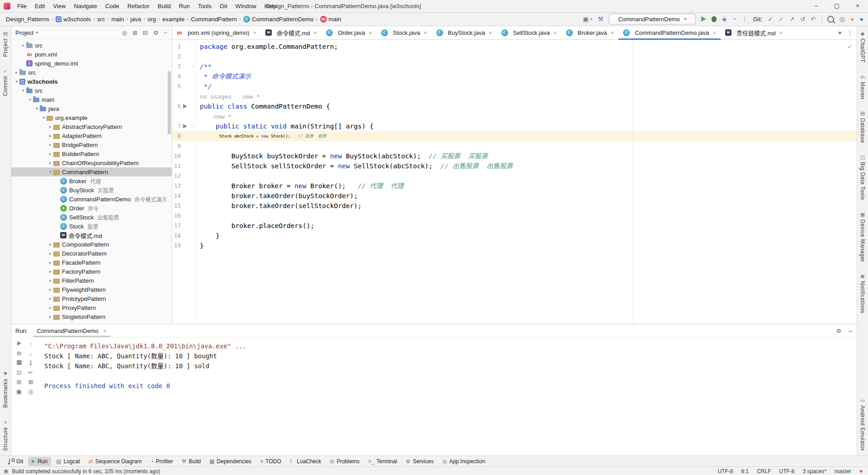 Image resolution: width=868 pixels, height=475 pixels. I want to click on rerun-icon, so click(19, 343).